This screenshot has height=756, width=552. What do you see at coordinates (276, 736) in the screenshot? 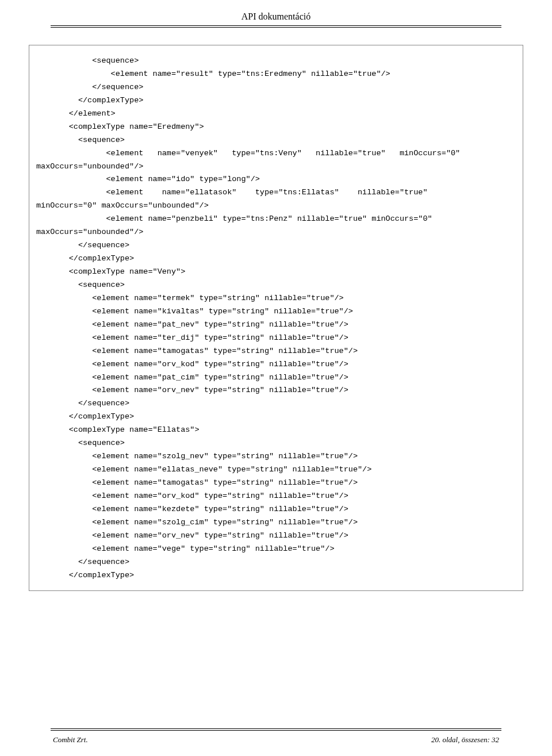
I see `page-footer: Combit Zrt. 20. oldal, összesen: 32` at bounding box center [276, 736].